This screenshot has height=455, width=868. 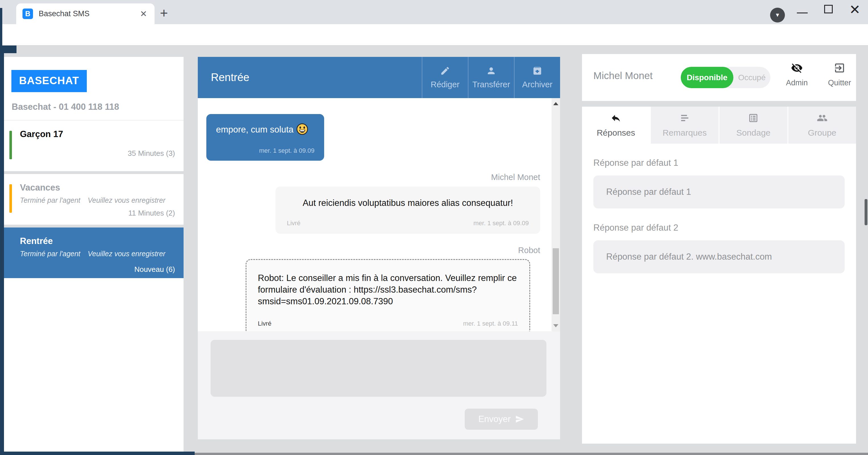 I want to click on people-icon, so click(x=822, y=118).